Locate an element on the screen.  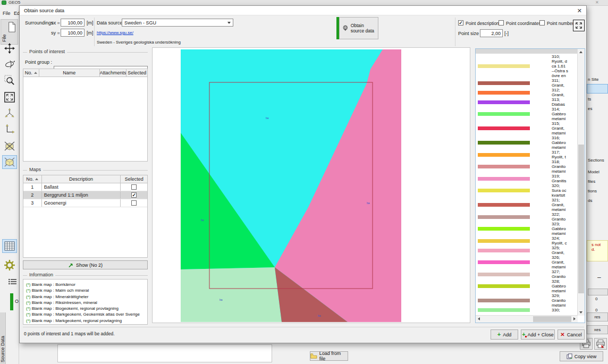
dialog-close-icon: ✕ is located at coordinates (579, 11).